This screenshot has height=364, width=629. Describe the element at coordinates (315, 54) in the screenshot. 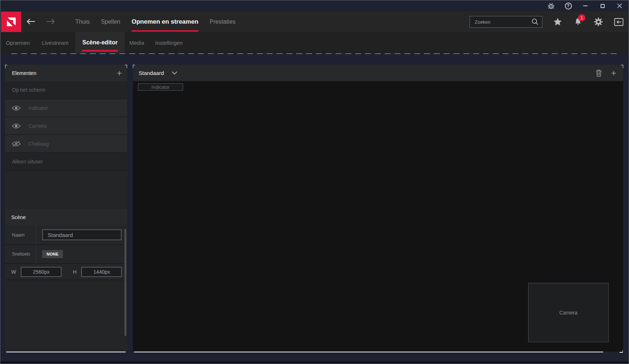

I see `selection-ants-top` at that location.